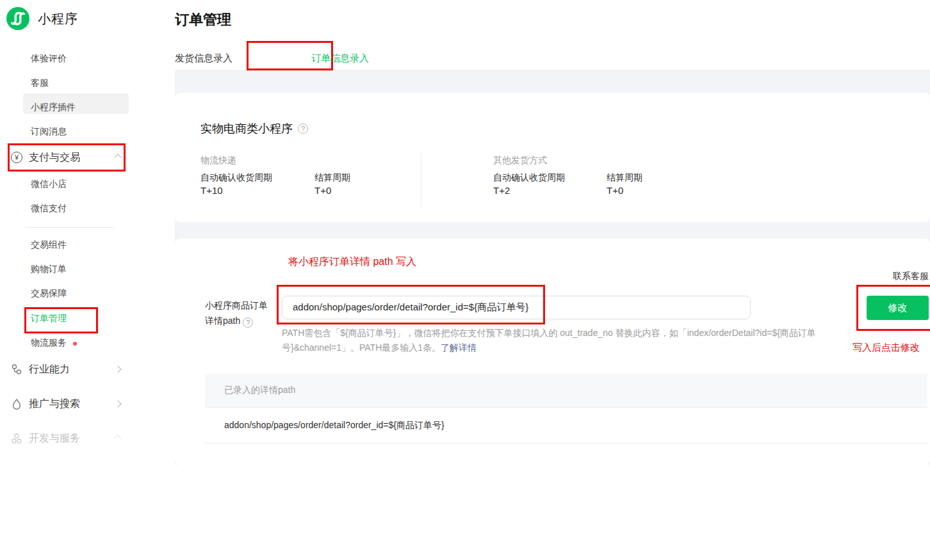  Describe the element at coordinates (272, 59) in the screenshot. I see `tab-bar: 发货信息录入 订单信息录入` at that location.